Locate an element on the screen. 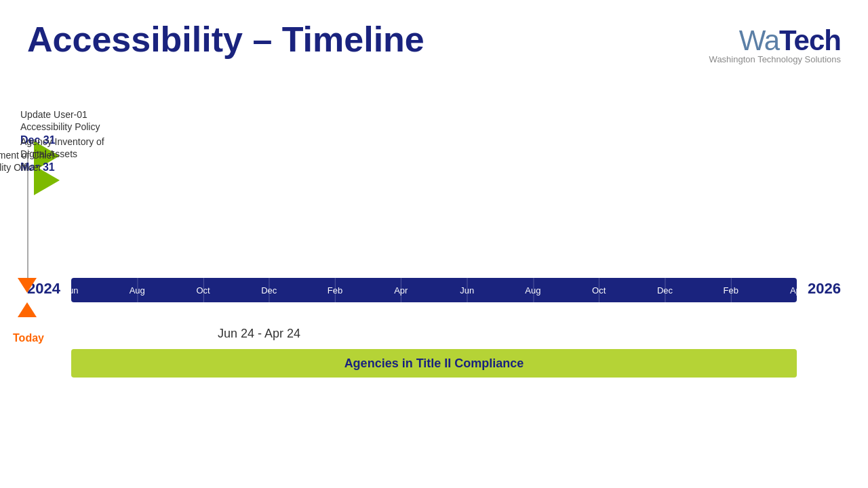 The height and width of the screenshot is (488, 868). month-label-1: Aug is located at coordinates (137, 290).